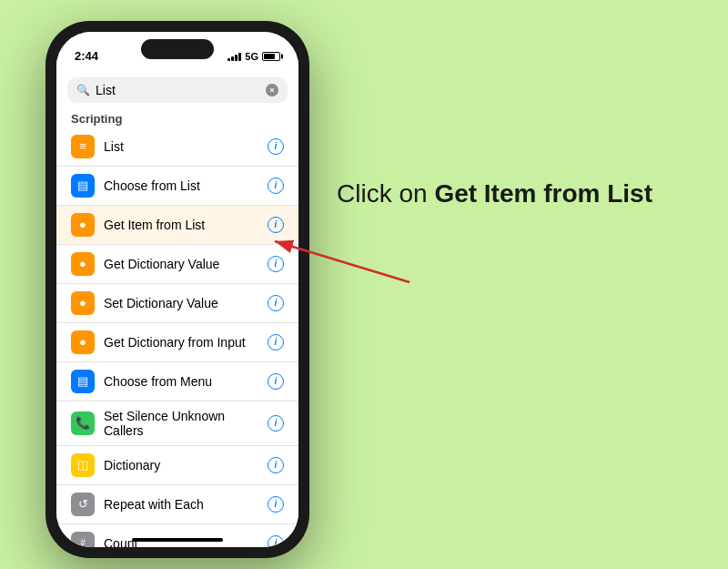 This screenshot has height=569, width=728. What do you see at coordinates (186, 264) in the screenshot?
I see `item-label-get-dict-value: Get Dictionary Value` at bounding box center [186, 264].